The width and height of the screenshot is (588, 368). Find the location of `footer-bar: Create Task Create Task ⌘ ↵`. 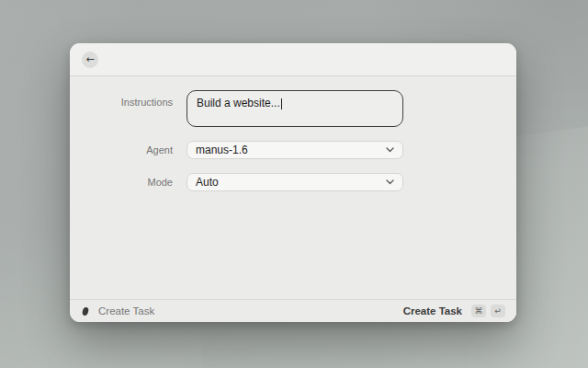

footer-bar: Create Task Create Task ⌘ ↵ is located at coordinates (293, 311).